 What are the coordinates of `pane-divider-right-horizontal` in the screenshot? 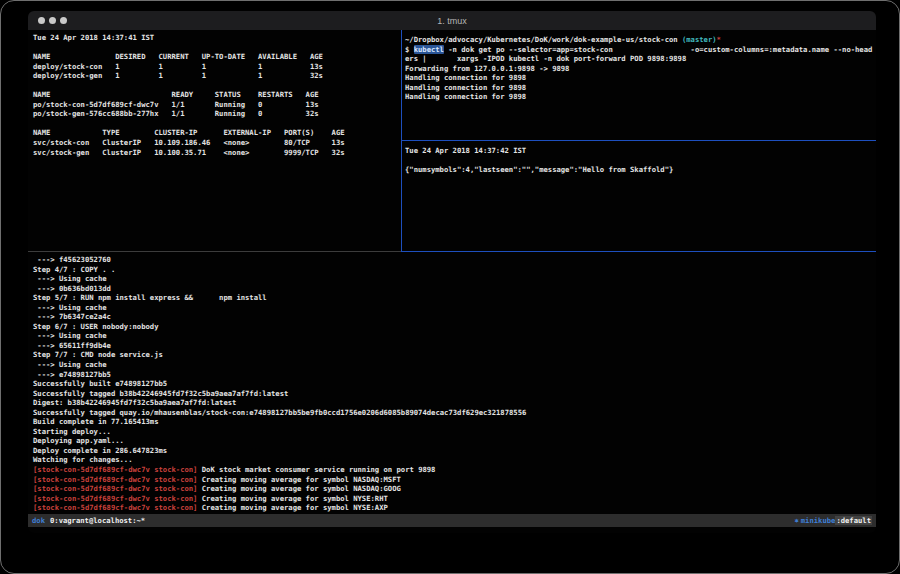 It's located at (639, 140).